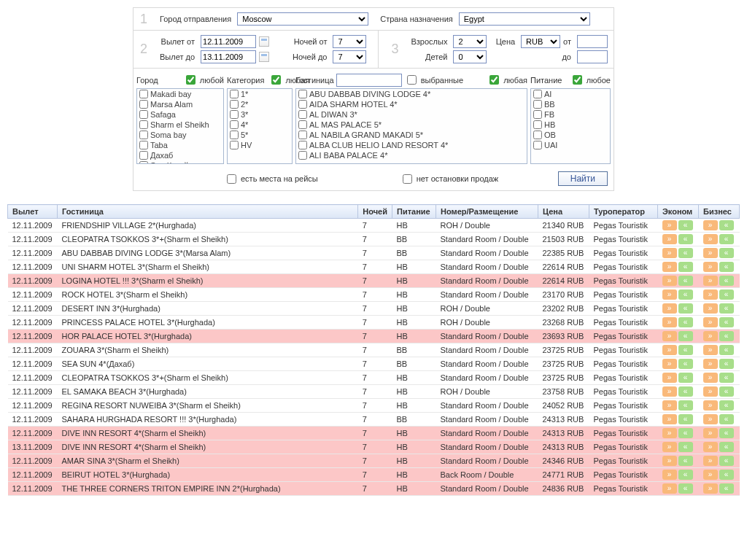  I want to click on list-item: Marsa Alam, so click(180, 104).